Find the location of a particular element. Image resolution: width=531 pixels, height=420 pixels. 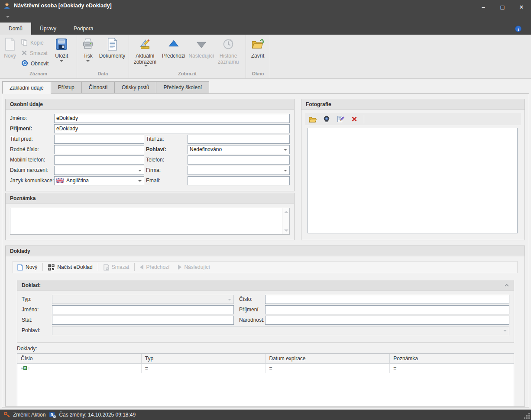

documents-table: Číslo Typ Datum expirace Poznámka aBc = … is located at coordinates (266, 380).